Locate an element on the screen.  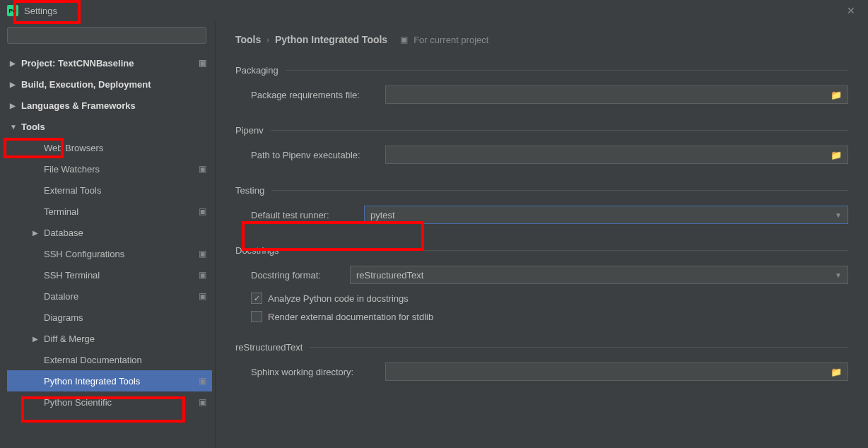
sphinx-dir-input: 📁 is located at coordinates (616, 372).